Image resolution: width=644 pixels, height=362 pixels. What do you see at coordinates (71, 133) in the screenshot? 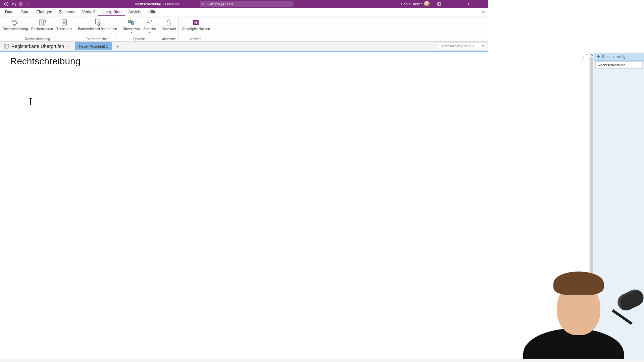
I see `caret` at bounding box center [71, 133].